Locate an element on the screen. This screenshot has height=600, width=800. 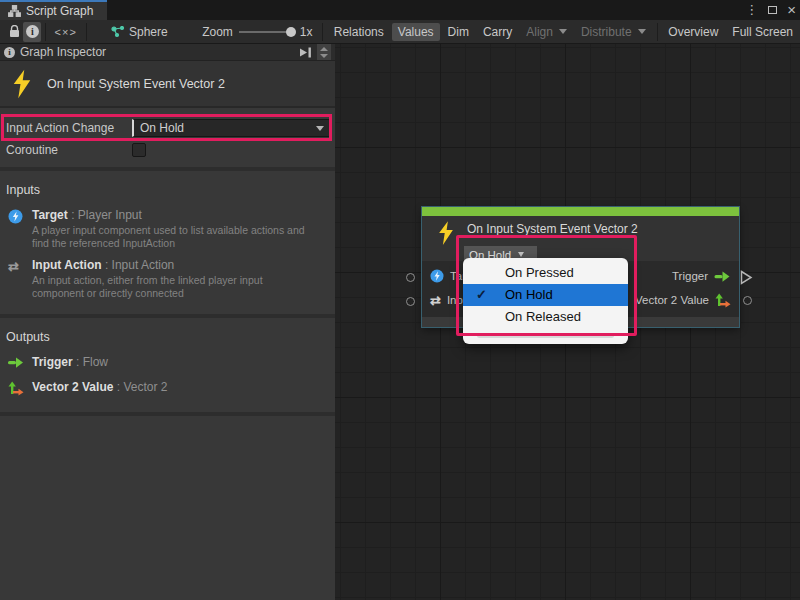
menu-item-on-pressed: On Pressed is located at coordinates (546, 273).